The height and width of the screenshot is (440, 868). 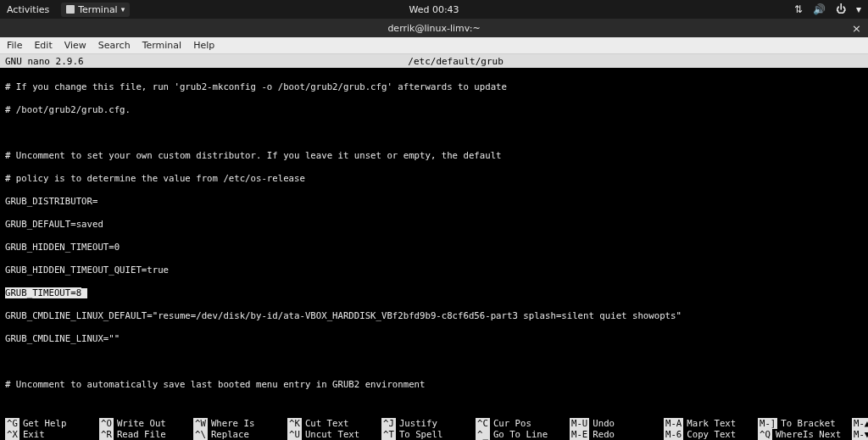 I want to click on system-menu-chevron-icon: ▾, so click(x=859, y=9).